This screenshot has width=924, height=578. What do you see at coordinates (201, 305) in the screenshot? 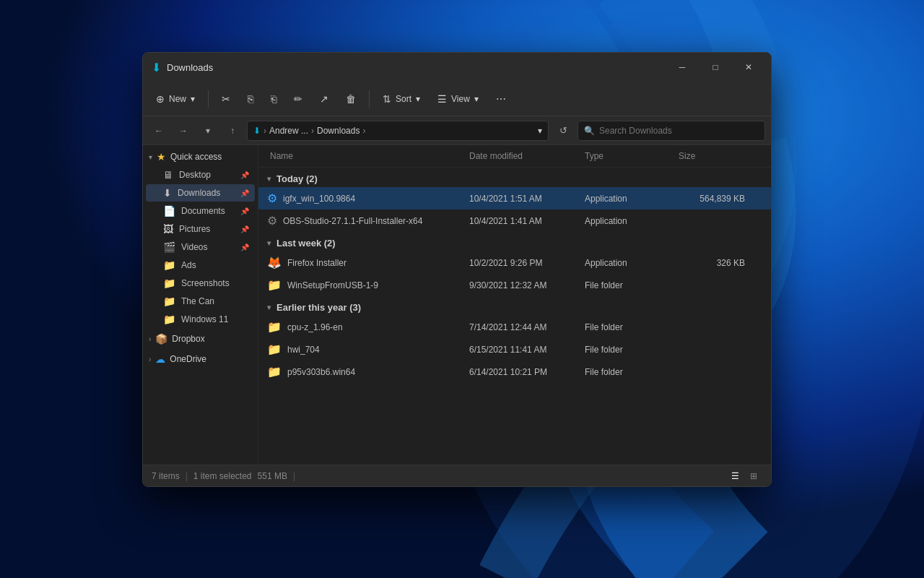
I see `sidebar: ▾ ★ Quick access 🖥Desktop📌⬇Downloads📌📄Do…` at bounding box center [201, 305].